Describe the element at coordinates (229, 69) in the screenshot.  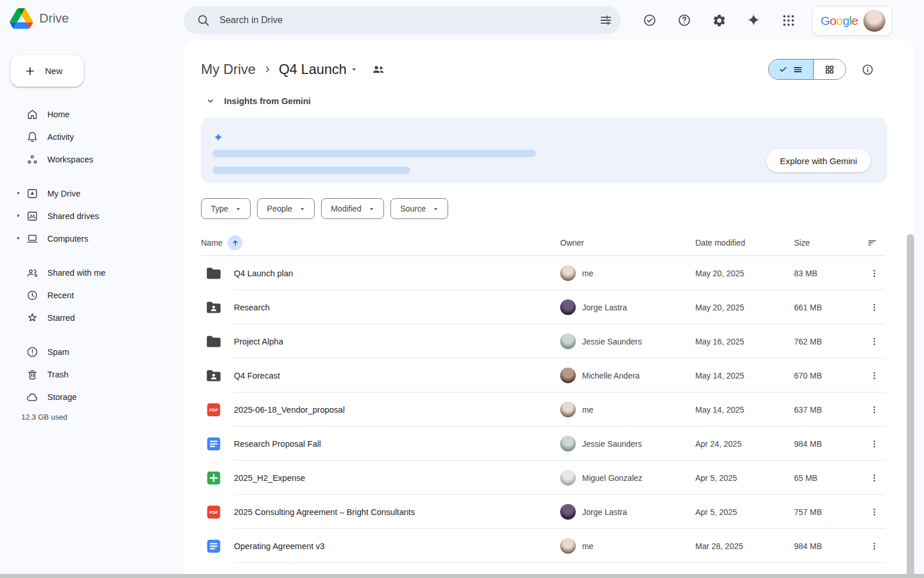
I see `breadcrumb-parent: My Drive` at that location.